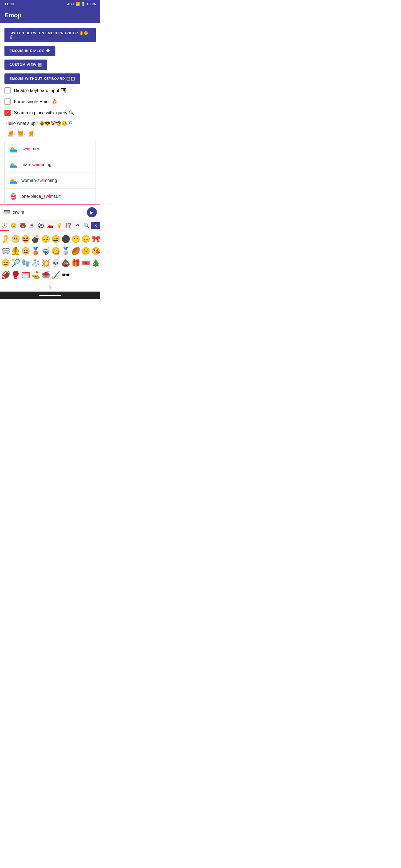 The width and height of the screenshot is (401, 868). Describe the element at coordinates (46, 239) in the screenshot. I see `emoji-cell: 😔` at that location.